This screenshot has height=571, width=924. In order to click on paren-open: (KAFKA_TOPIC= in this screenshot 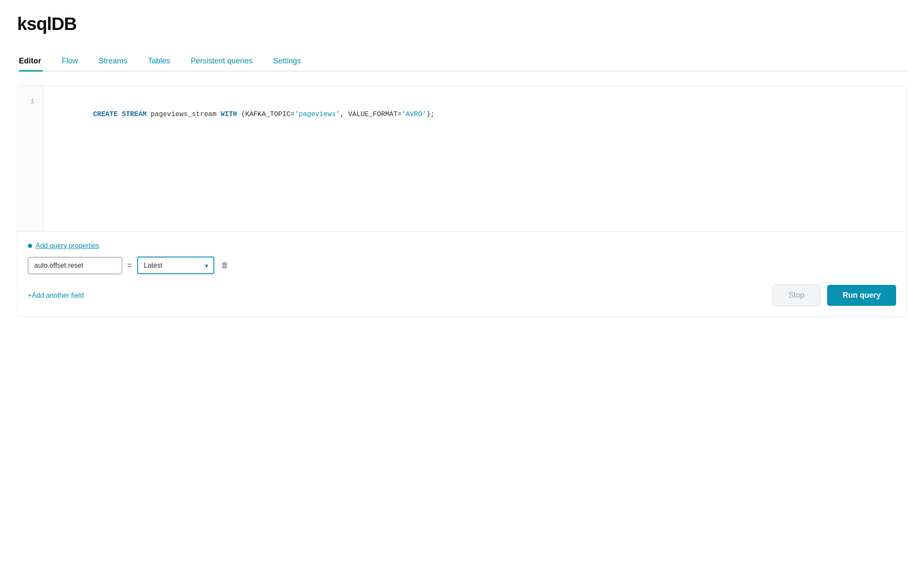, I will do `click(266, 114)`.